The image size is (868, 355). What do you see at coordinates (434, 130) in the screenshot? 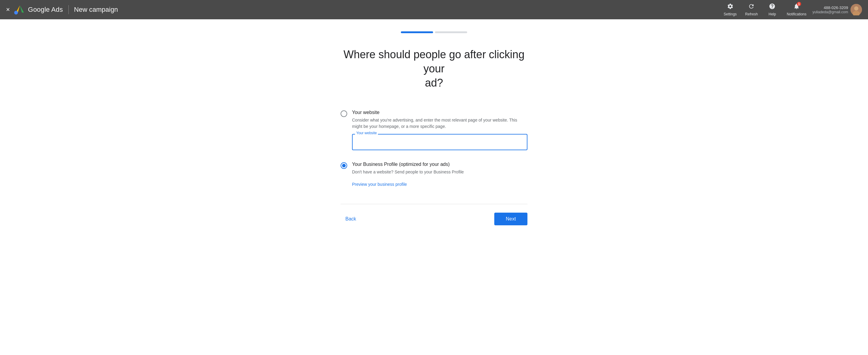
I see `option-website: Your website Consider what you're advert…` at bounding box center [434, 130].